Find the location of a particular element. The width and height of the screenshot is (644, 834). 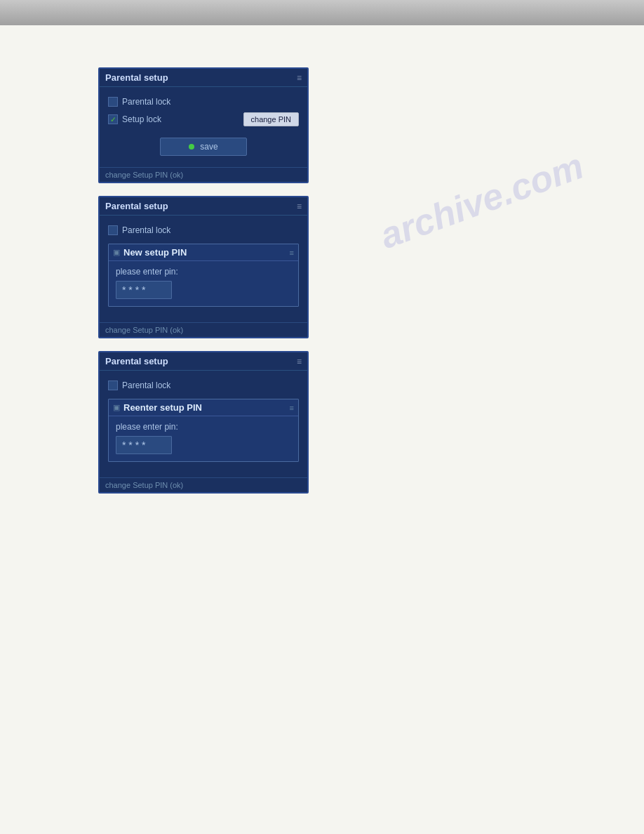

new-setup-pin-panel: ▣ New setup PIN ≡ please enter pin: * * … is located at coordinates (203, 275).